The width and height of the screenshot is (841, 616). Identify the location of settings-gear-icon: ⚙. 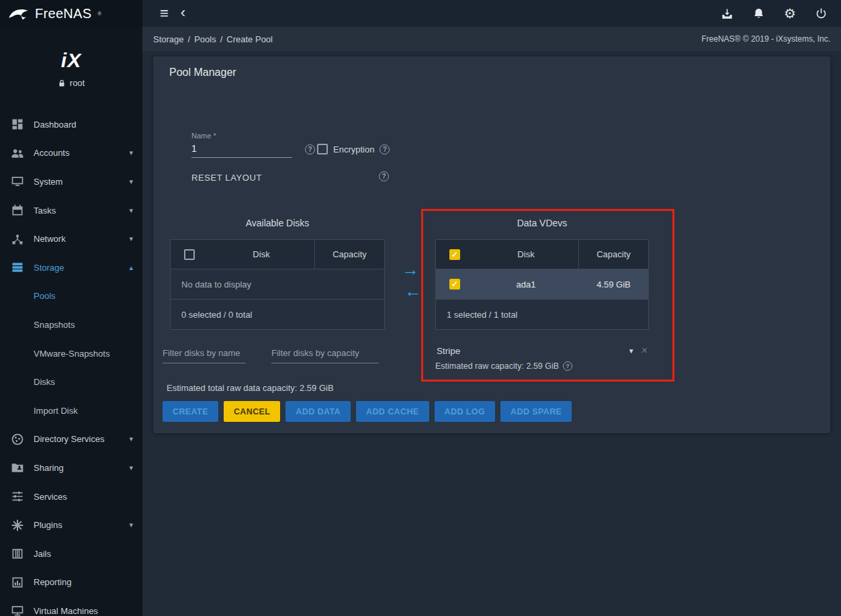
(790, 13).